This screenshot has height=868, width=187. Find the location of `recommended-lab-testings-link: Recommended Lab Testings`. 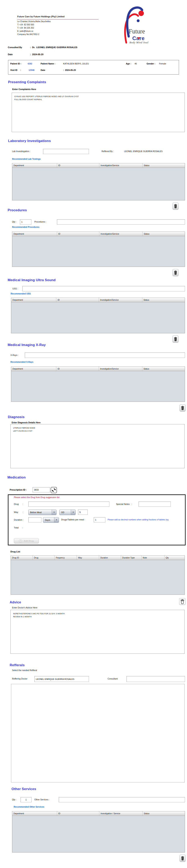

recommended-lab-testings-link: Recommended Lab Testings is located at coordinates (26, 159).